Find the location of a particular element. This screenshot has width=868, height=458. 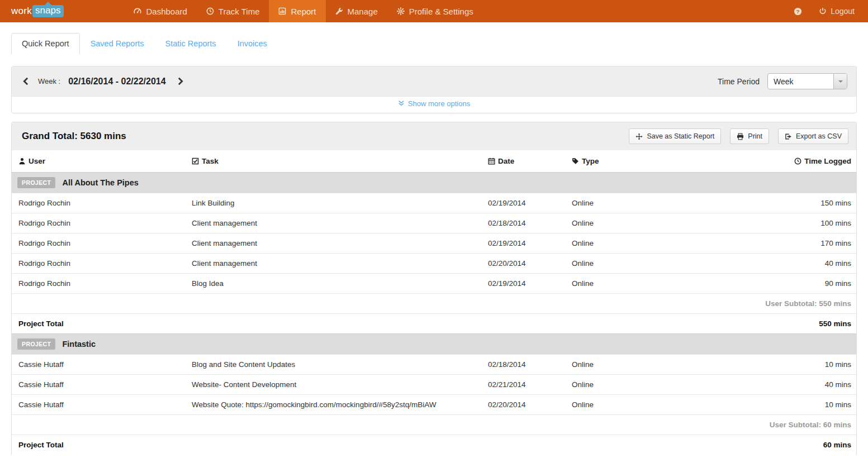

logout-button: Logout is located at coordinates (837, 11).